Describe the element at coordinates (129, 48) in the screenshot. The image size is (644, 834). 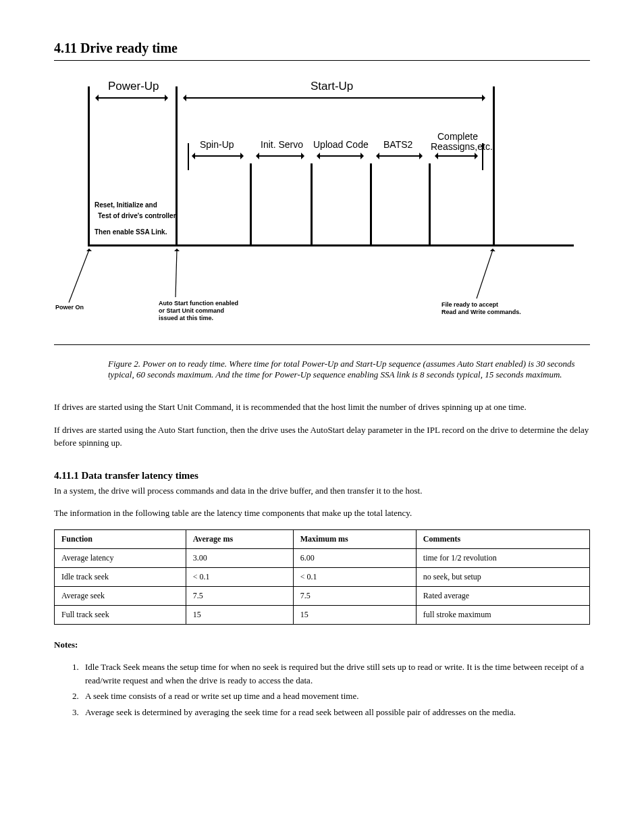
I see `section-title: Drive ready time` at that location.